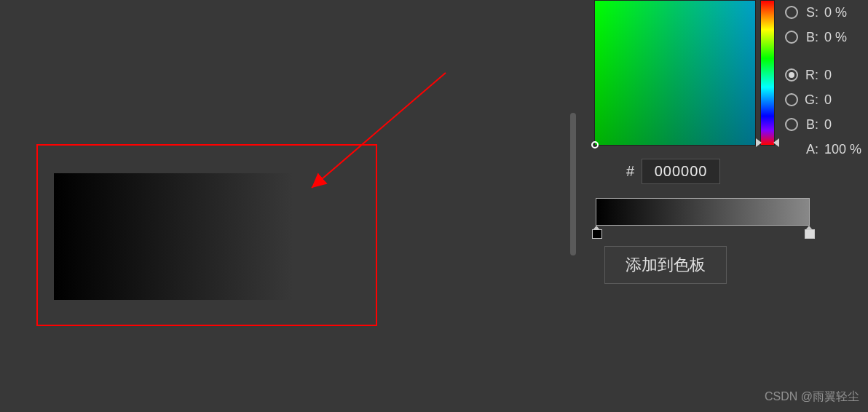  I want to click on channel-row-s: S: 0 %, so click(826, 12).